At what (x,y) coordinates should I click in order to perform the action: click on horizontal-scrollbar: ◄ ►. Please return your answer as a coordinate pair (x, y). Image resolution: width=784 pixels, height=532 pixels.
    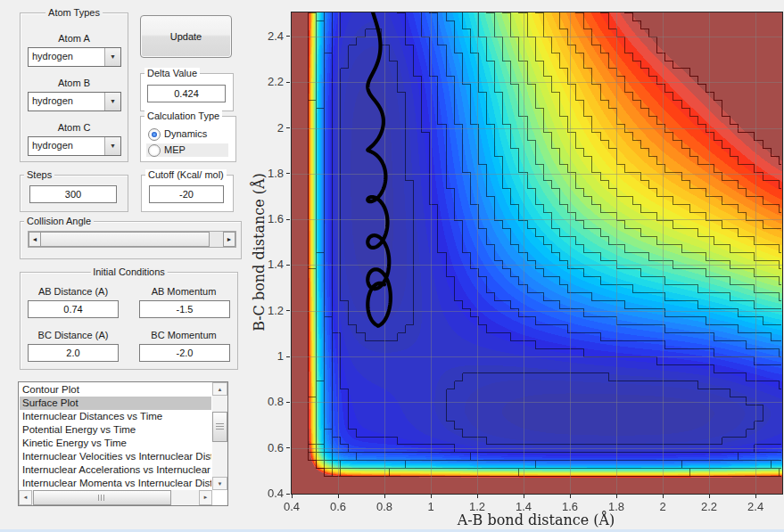
    Looking at the image, I should click on (116, 497).